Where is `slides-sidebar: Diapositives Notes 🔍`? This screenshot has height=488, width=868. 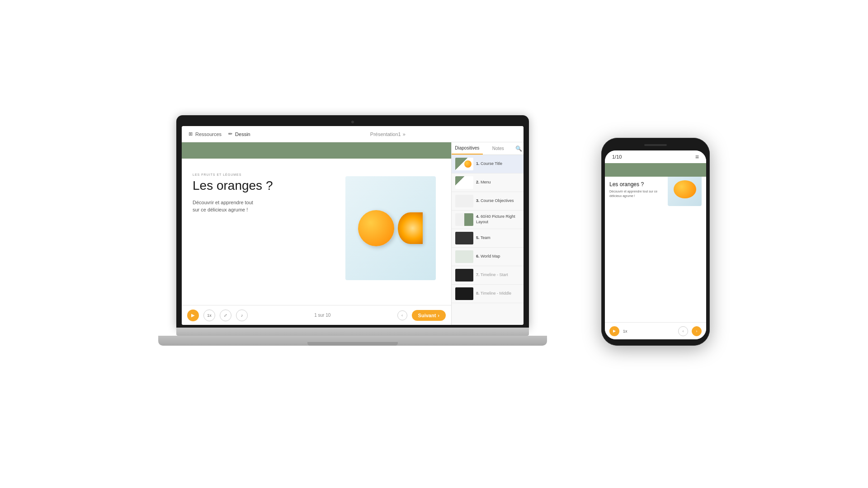 slides-sidebar: Diapositives Notes 🔍 is located at coordinates (487, 234).